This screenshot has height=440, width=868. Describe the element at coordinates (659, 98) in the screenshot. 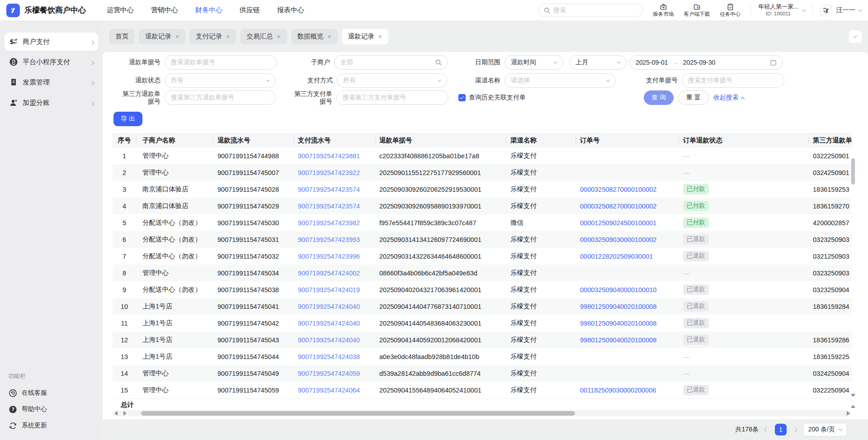

I see `search-button: 查 询` at that location.